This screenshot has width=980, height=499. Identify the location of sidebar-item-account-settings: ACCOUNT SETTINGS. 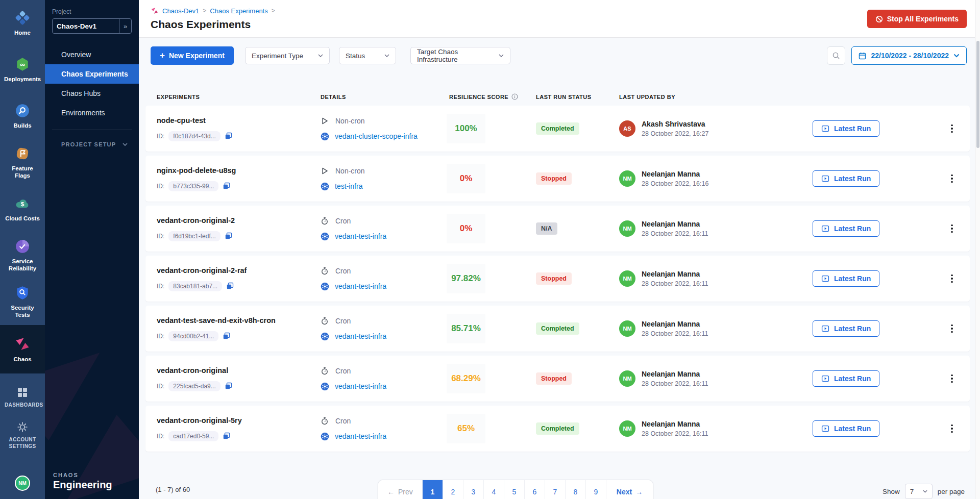
(22, 436).